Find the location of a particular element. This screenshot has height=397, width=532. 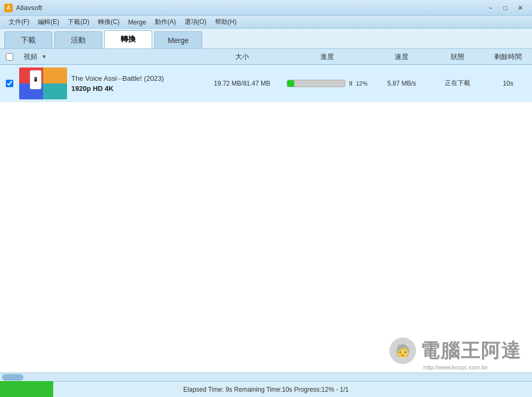

col-video: 視頻 is located at coordinates (30, 57).